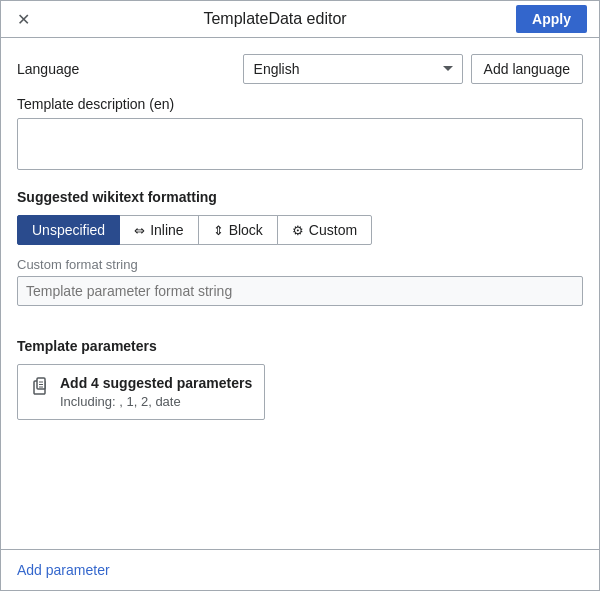 The height and width of the screenshot is (591, 600). What do you see at coordinates (300, 230) in the screenshot?
I see `format-buttons-group: Unspecified ⇔ Inline ⇕ Block ⚙ Custom` at bounding box center [300, 230].